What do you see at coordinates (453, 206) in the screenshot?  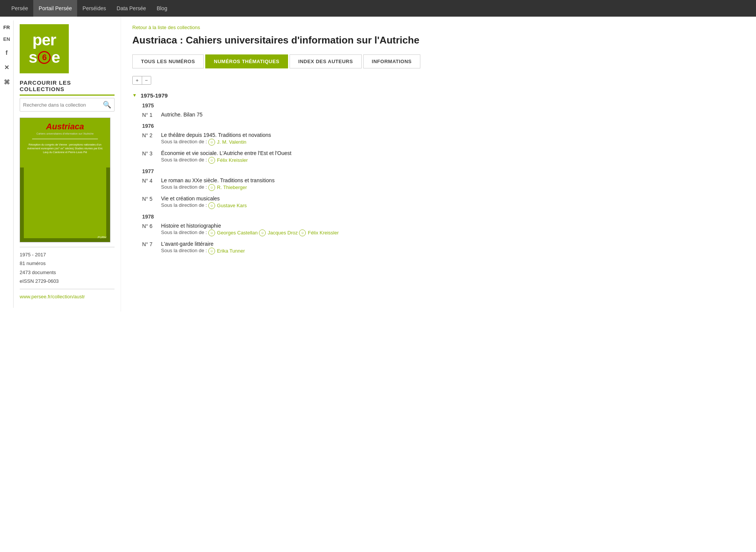 I see `issue-director-line: Sous la direction de : ☺Gustave Kars` at bounding box center [453, 206].